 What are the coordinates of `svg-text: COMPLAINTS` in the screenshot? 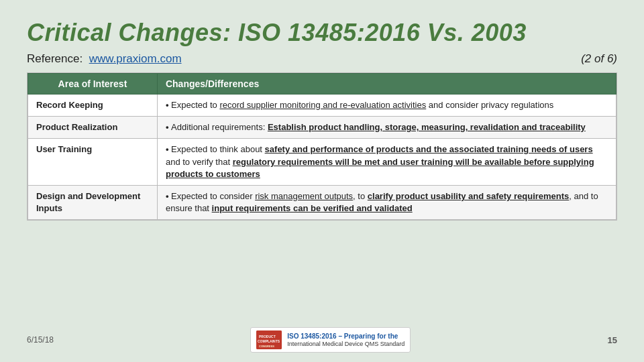 It's located at (269, 341).